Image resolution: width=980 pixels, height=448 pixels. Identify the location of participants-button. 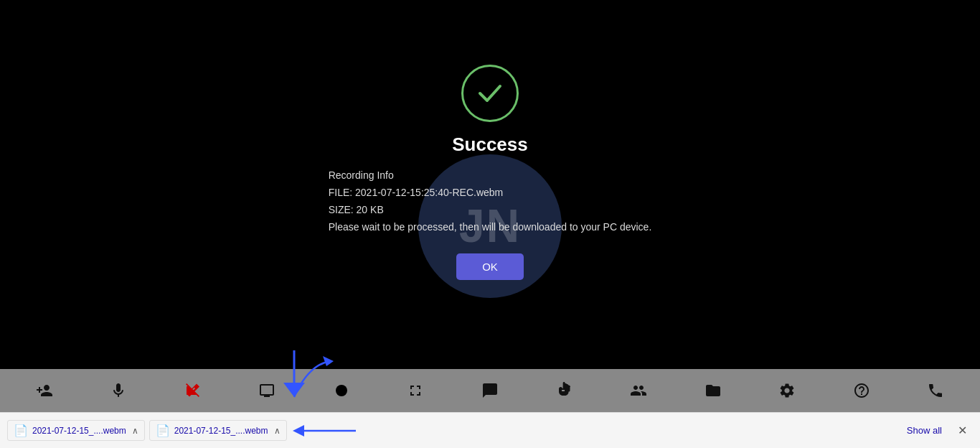
(639, 391).